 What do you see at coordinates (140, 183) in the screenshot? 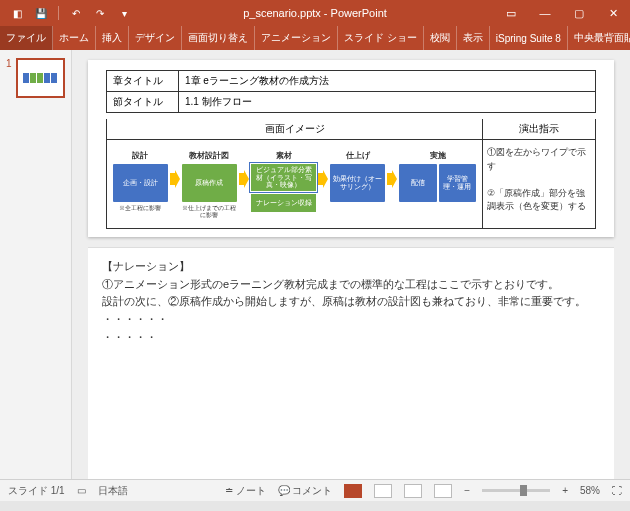
I see `box-plan: 企画・設計` at bounding box center [140, 183].